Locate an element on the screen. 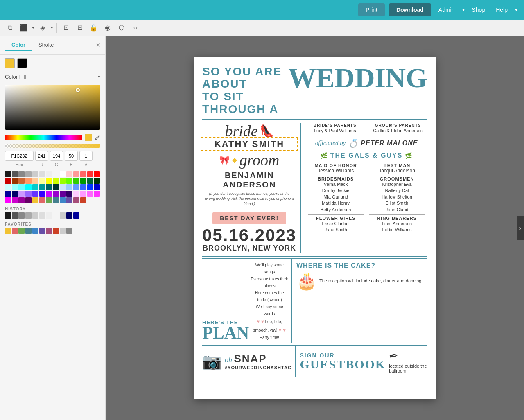 The height and width of the screenshot is (420, 524). swatch-black is located at coordinates (22, 63).